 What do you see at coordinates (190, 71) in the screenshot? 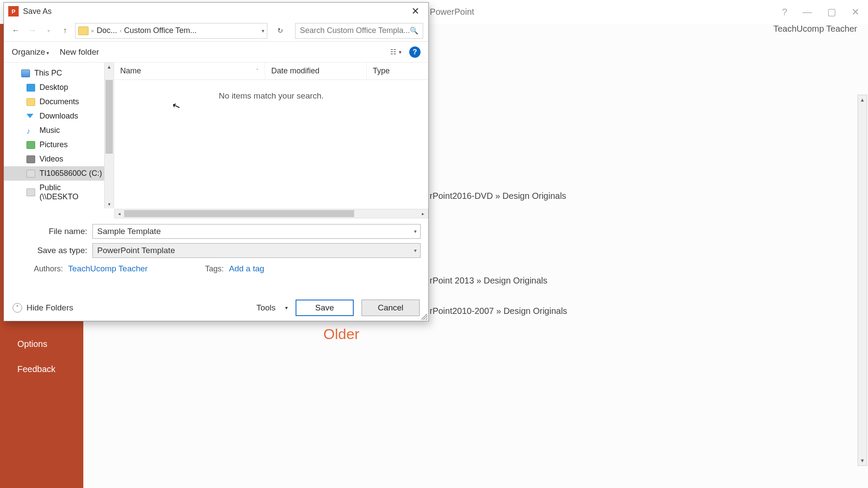
I see `column-name: Name˄` at bounding box center [190, 71].